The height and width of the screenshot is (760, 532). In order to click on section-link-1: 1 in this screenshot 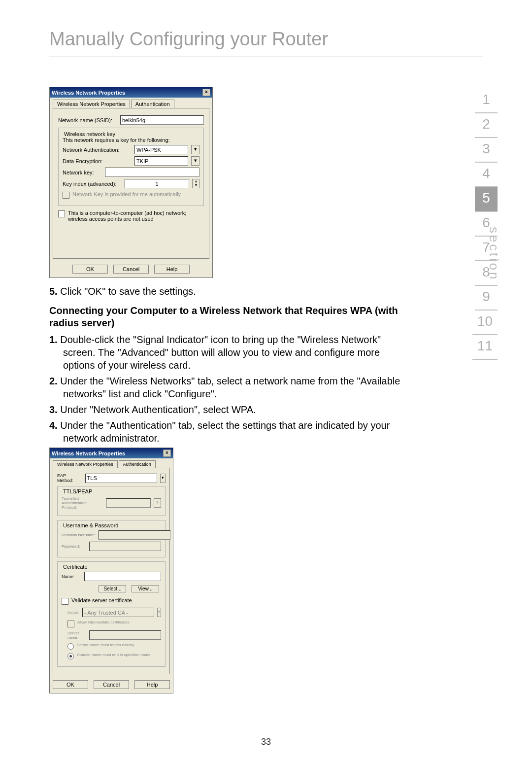, I will do `click(486, 101)`.